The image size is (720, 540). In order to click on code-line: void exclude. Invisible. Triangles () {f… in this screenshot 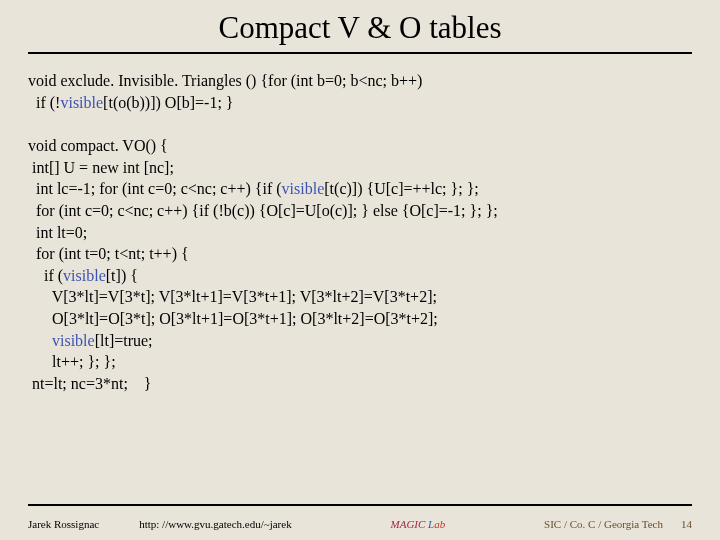, I will do `click(360, 81)`.